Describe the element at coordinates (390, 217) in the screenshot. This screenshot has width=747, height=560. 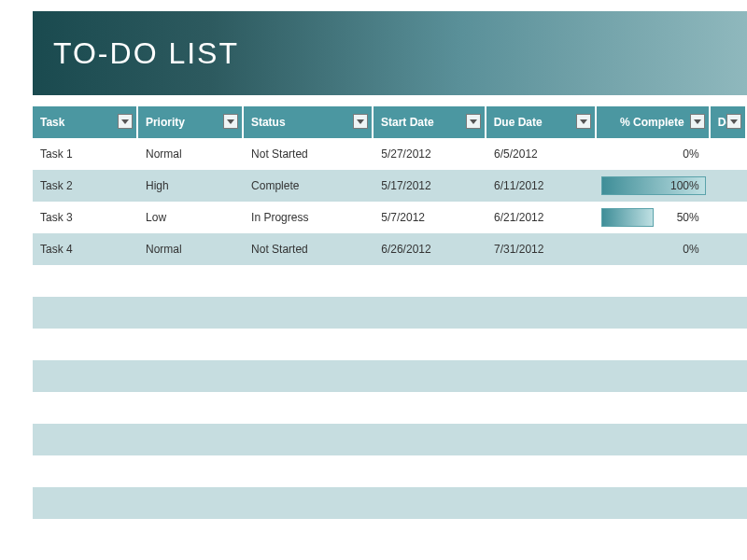
I see `table-row: Task 3LowIn Progress5/7/20126/21/201250%` at that location.